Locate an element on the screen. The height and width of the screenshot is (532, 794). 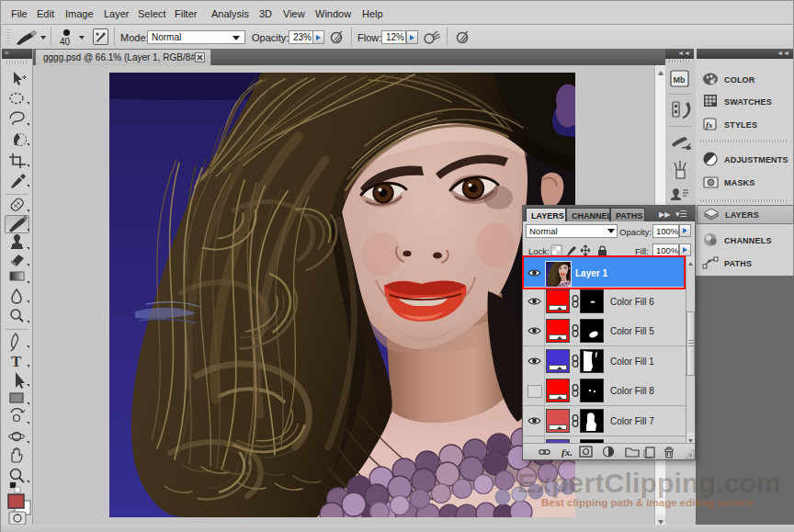
svg-text: fx is located at coordinates (709, 125).